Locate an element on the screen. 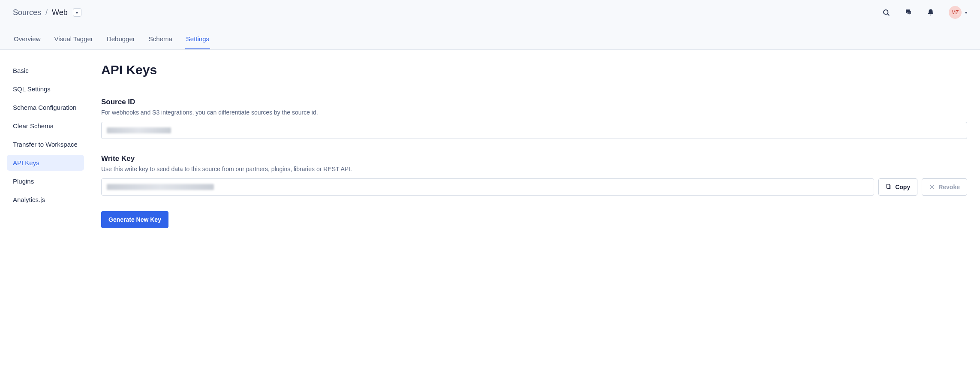  sidebar-item-sql-settings: SQL Settings is located at coordinates (45, 89).